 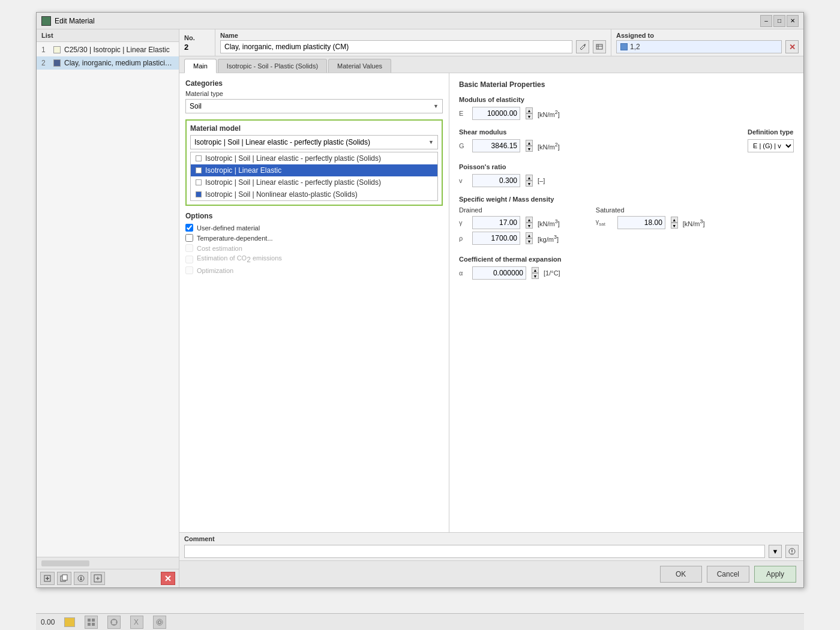 I want to click on G-input, so click(x=496, y=146).